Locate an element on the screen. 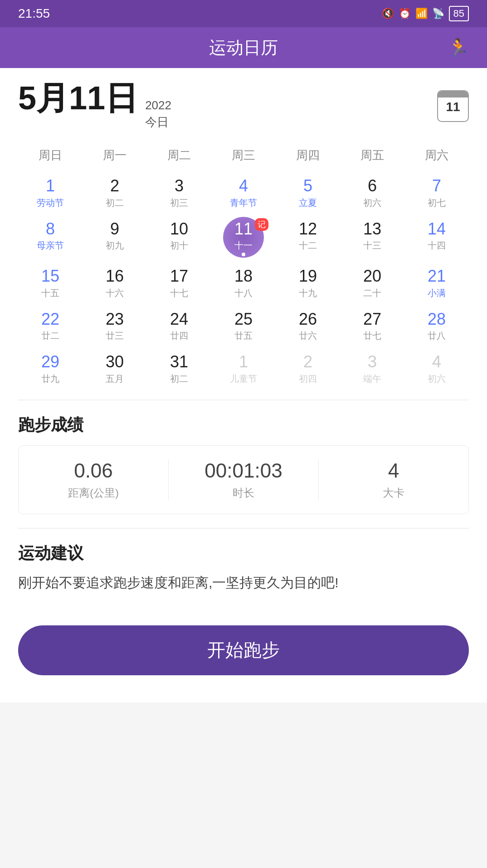 The width and height of the screenshot is (487, 868). stats-box: 0.06 距离(公里) 00:01:03 时长 4 大卡 is located at coordinates (244, 480).